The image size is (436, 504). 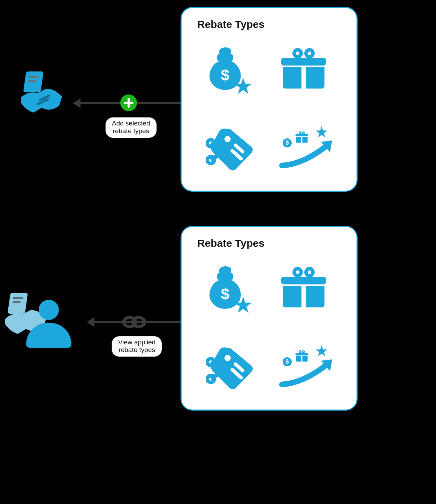 What do you see at coordinates (134, 323) in the screenshot?
I see `link-icon` at bounding box center [134, 323].